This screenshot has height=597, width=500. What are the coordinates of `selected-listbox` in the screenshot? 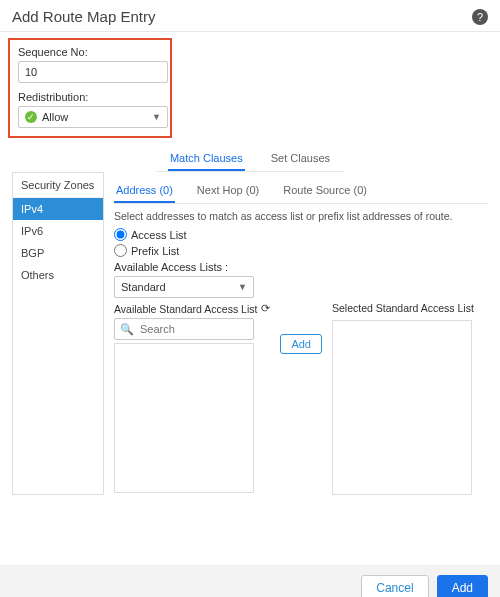 It's located at (402, 408).